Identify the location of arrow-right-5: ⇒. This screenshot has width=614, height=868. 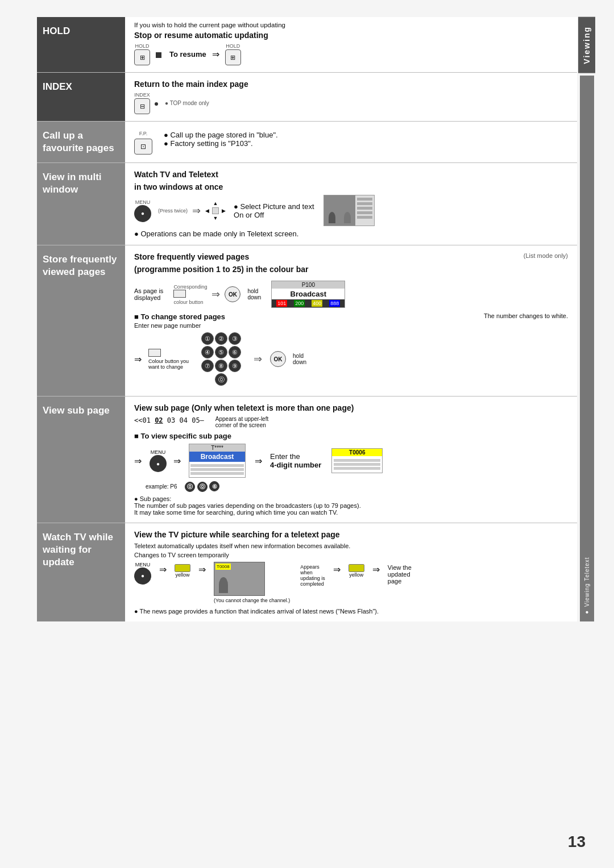
(258, 359).